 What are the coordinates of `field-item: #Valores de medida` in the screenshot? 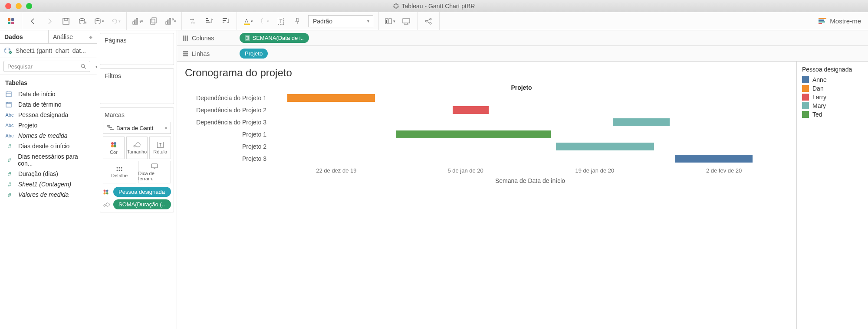 It's located at (49, 195).